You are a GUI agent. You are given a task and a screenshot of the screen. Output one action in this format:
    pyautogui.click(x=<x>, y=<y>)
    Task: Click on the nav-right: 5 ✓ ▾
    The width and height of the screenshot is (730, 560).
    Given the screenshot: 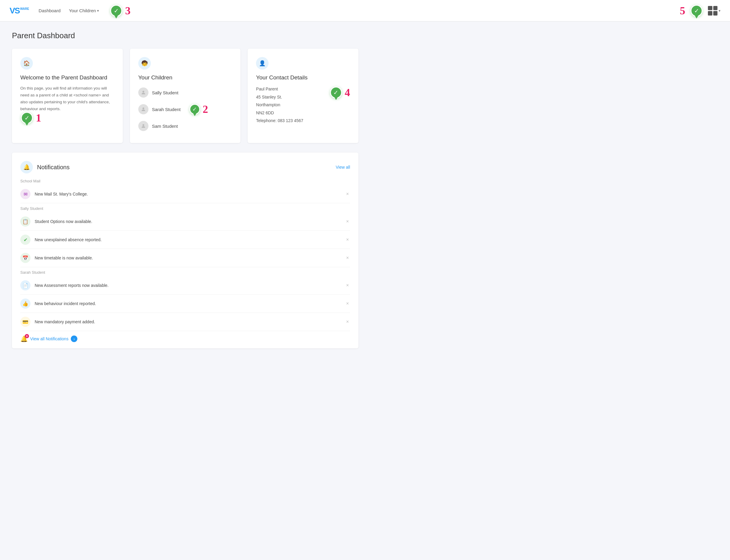 What is the action you would take?
    pyautogui.click(x=700, y=11)
    